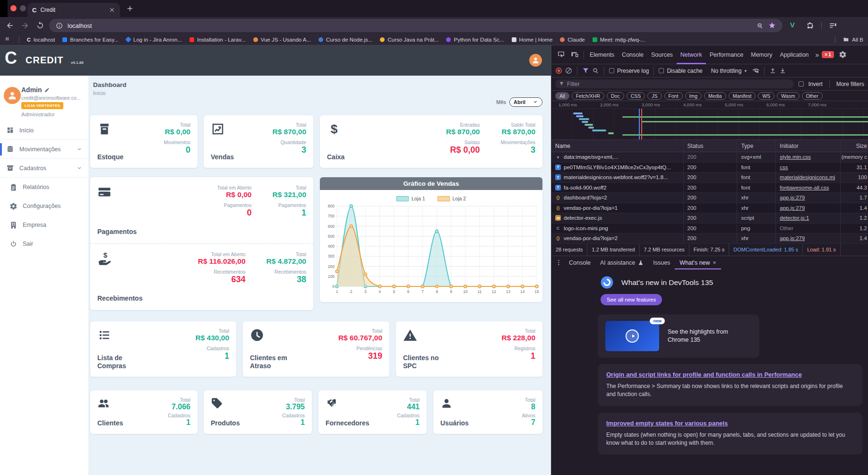  I want to click on table-row: Tfa-solid-900.woff2 200 font fontawesome…, so click(710, 188).